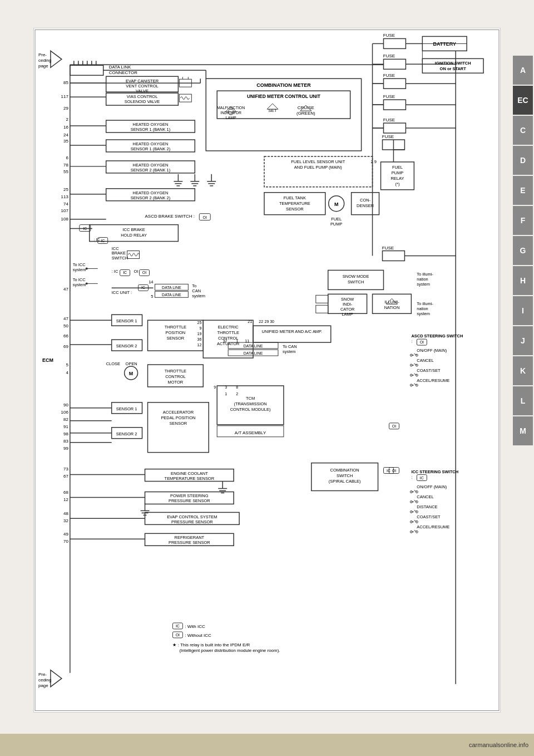 The image size is (534, 756). Describe the element at coordinates (273, 110) in the screenshot. I see `set-label: SET` at that location.